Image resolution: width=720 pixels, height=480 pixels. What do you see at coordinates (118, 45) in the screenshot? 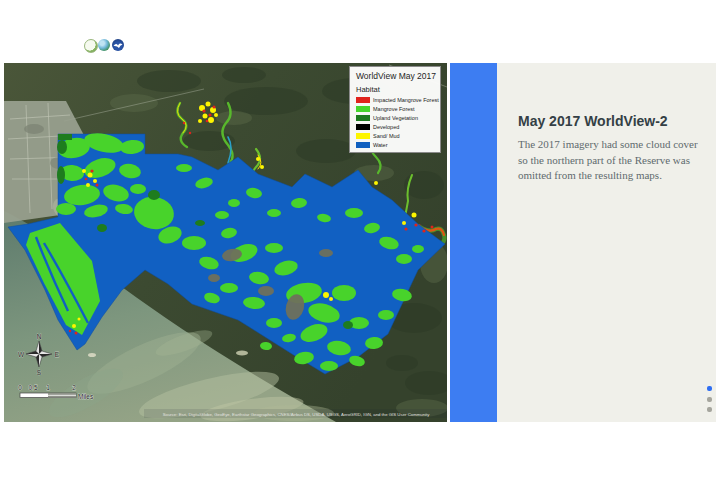
I see `noaa-logo-icon` at bounding box center [118, 45].